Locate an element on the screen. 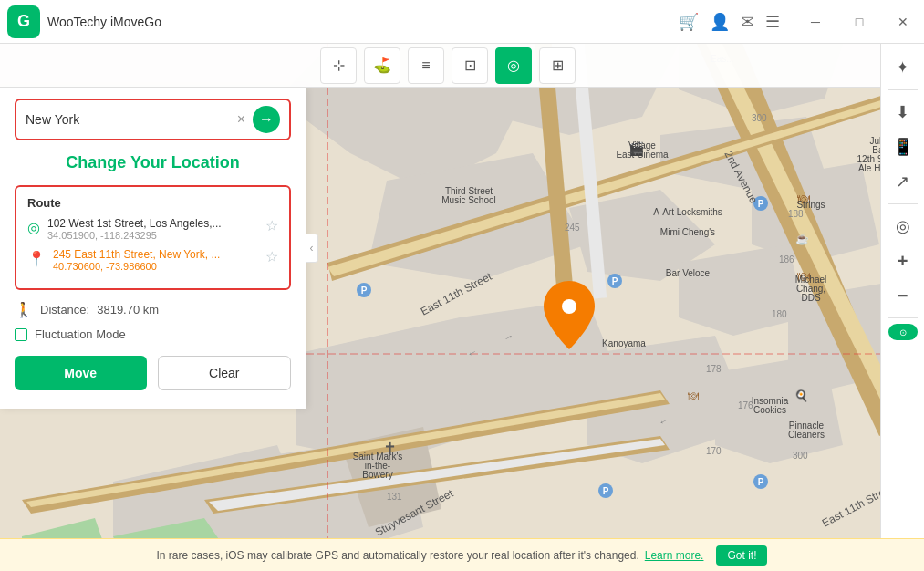  clear-button: Clear is located at coordinates (224, 373).